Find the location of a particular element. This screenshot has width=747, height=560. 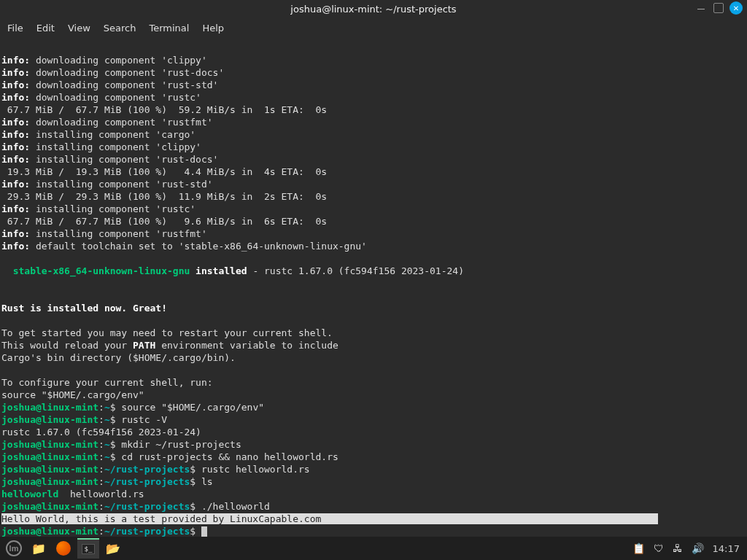

output-text: Rust is installed now. Great! is located at coordinates (85, 308).